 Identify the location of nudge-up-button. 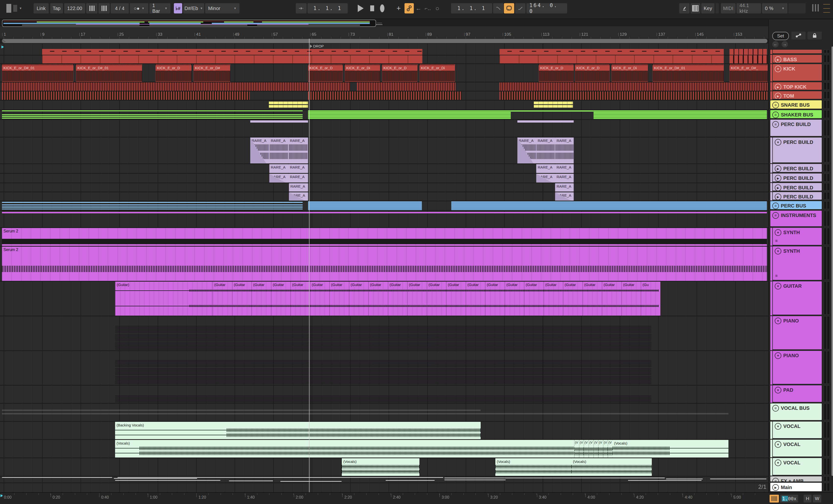
(104, 8).